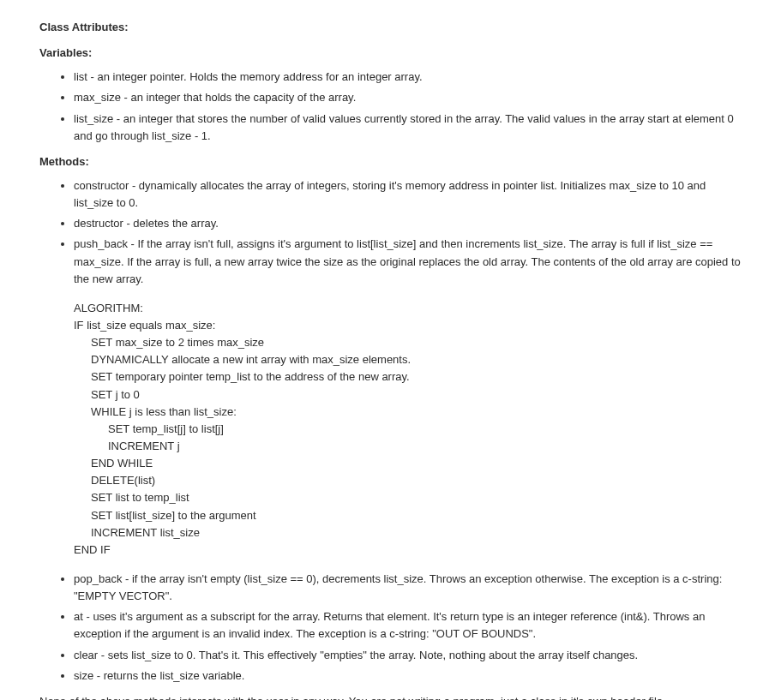 This screenshot has height=700, width=781. Describe the element at coordinates (408, 194) in the screenshot. I see `list-item: constructor - dynamically allocates the …` at that location.